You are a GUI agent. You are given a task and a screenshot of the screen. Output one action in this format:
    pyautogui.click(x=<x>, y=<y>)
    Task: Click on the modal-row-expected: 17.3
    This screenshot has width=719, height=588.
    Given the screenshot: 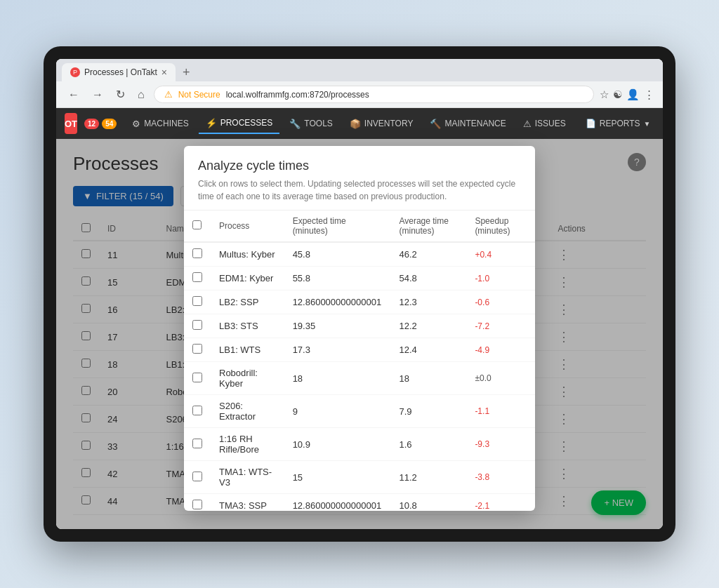 What is the action you would take?
    pyautogui.click(x=338, y=350)
    